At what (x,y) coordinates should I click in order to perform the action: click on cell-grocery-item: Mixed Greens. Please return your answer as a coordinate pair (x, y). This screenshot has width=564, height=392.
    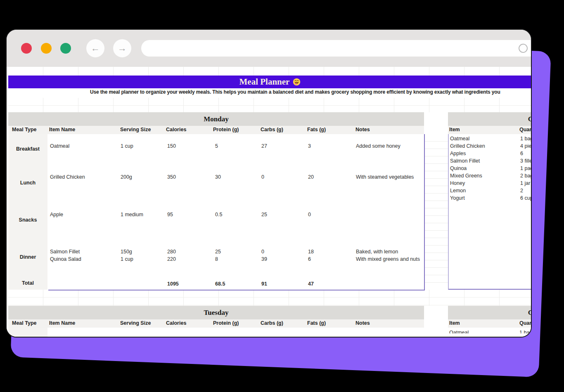
    Looking at the image, I should click on (466, 176).